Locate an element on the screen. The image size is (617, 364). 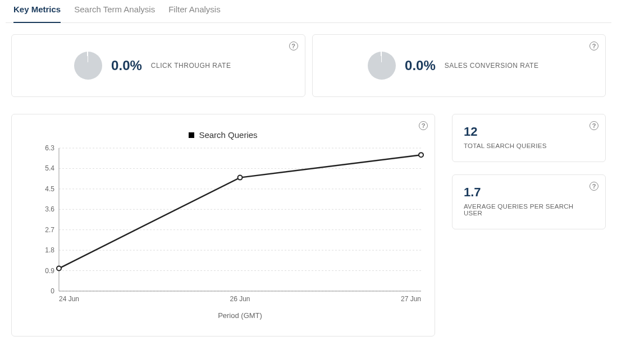
tab-key-metrics: Key Metrics is located at coordinates (37, 11).